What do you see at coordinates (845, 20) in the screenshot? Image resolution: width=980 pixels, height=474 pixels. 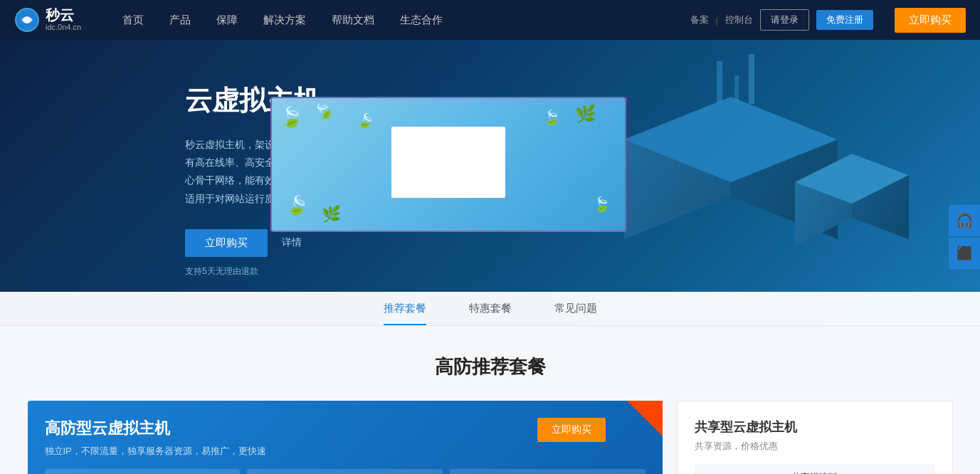 I see `register-button: 免费注册` at bounding box center [845, 20].